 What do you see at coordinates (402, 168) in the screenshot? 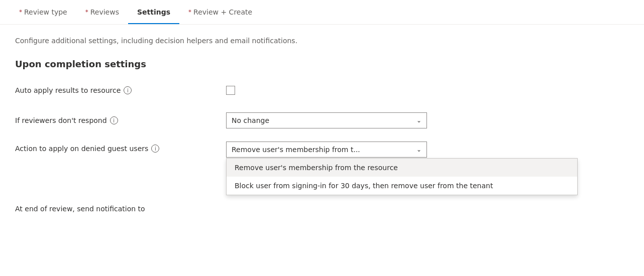
I see `denied-guest-users-option-1: Remove user's membership from the resour…` at bounding box center [402, 168].